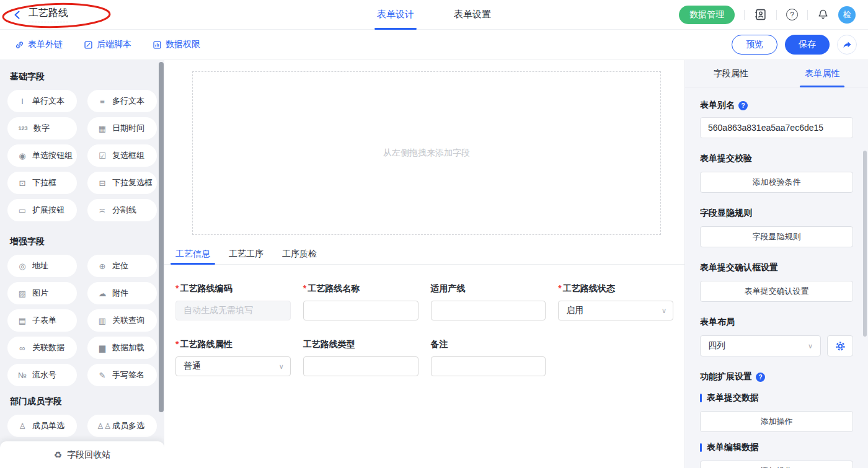 The image size is (868, 468). Describe the element at coordinates (102, 183) in the screenshot. I see `multi-dropdown-icon: ⊟` at that location.